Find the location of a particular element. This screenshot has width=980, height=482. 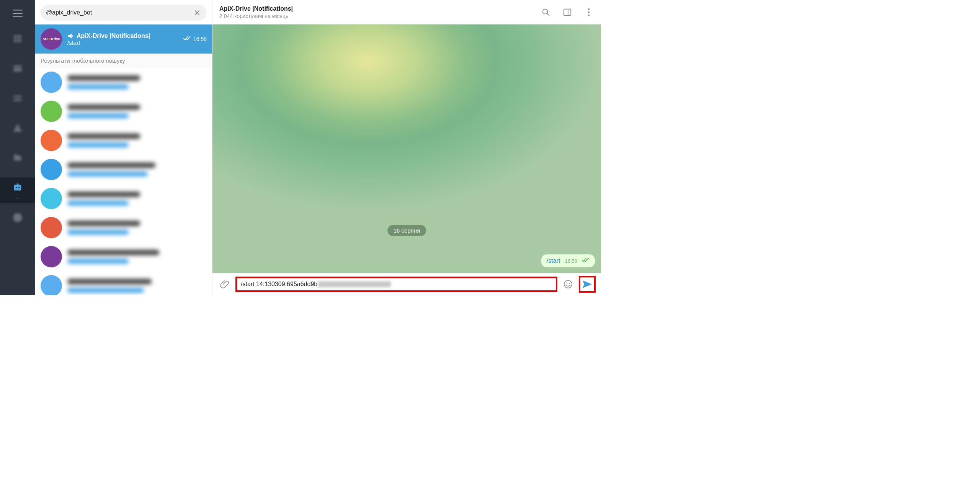

clear-search-button is located at coordinates (197, 13).